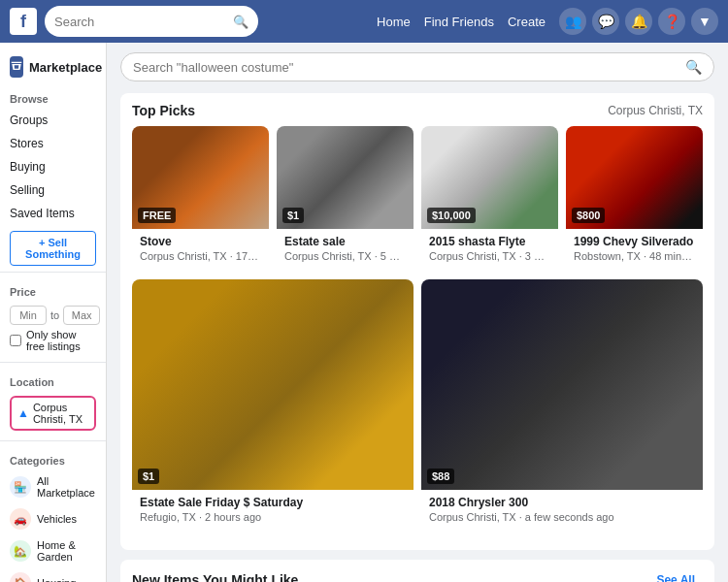 The width and height of the screenshot is (728, 582). What do you see at coordinates (66, 487) in the screenshot?
I see `cat-all-label: All Marketplace` at bounding box center [66, 487].